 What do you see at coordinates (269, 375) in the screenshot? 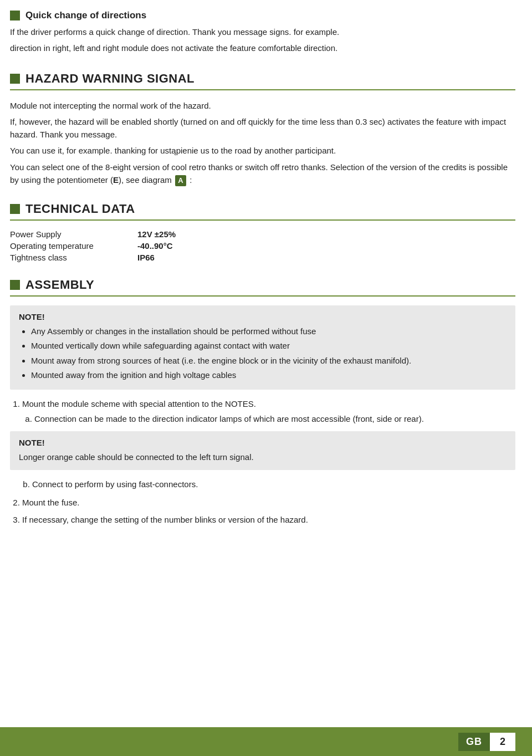
I see `list-item: Mounted away from the ignition and high …` at bounding box center [269, 375].